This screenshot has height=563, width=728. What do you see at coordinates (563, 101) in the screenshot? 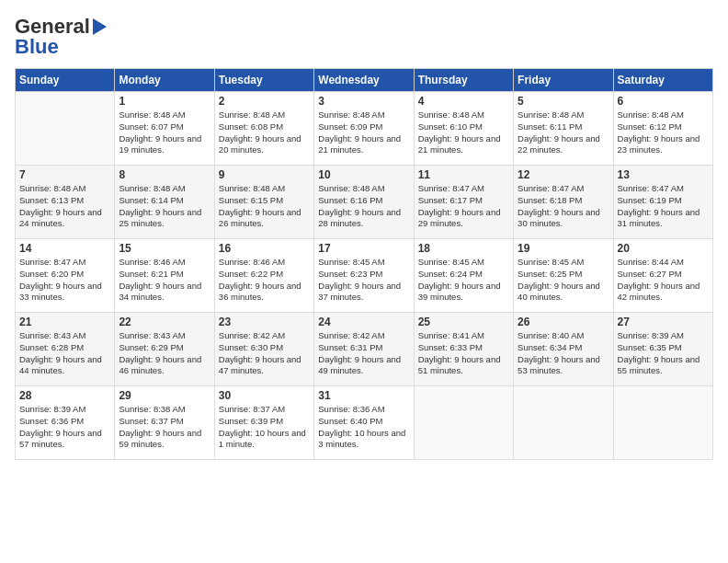
I see `day-number: 5` at bounding box center [563, 101].